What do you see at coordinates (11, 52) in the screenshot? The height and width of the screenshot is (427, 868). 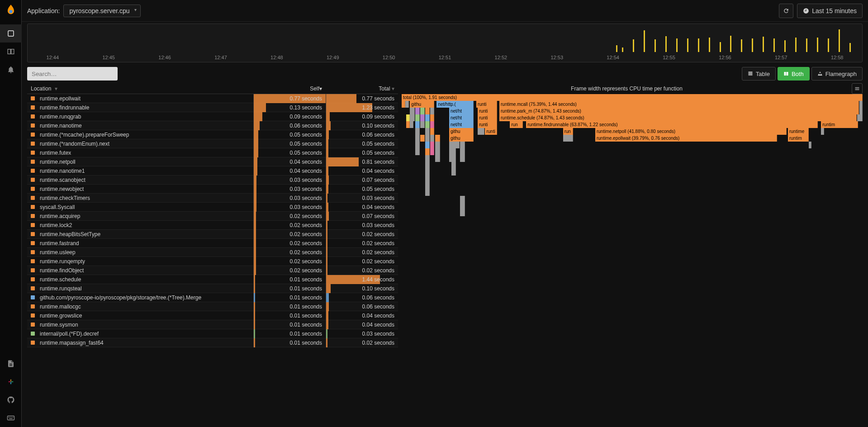 I see `nav-compare-icon` at bounding box center [11, 52].